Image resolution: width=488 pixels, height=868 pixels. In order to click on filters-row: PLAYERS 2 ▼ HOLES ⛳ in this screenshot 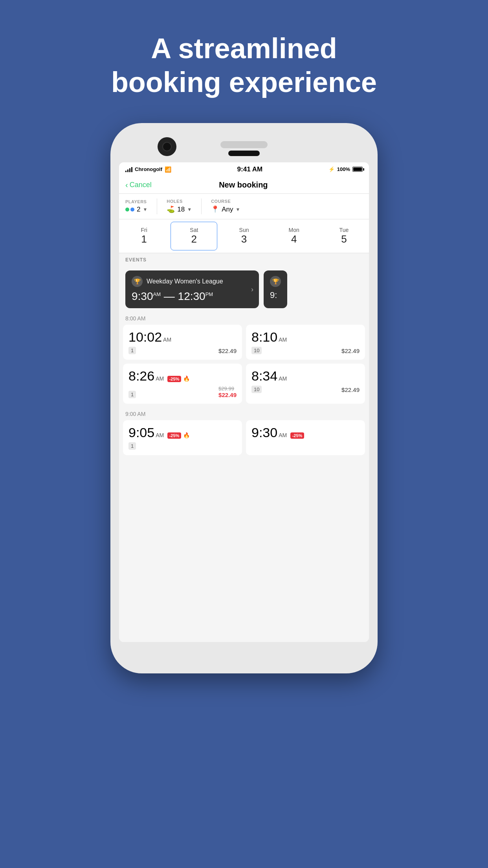, I will do `click(244, 207)`.